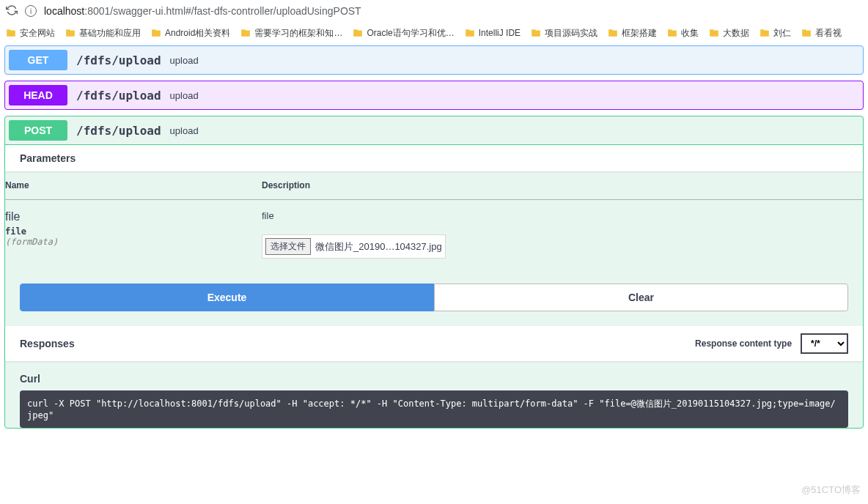  Describe the element at coordinates (743, 344) in the screenshot. I see `content-type-label: Response content type` at that location.